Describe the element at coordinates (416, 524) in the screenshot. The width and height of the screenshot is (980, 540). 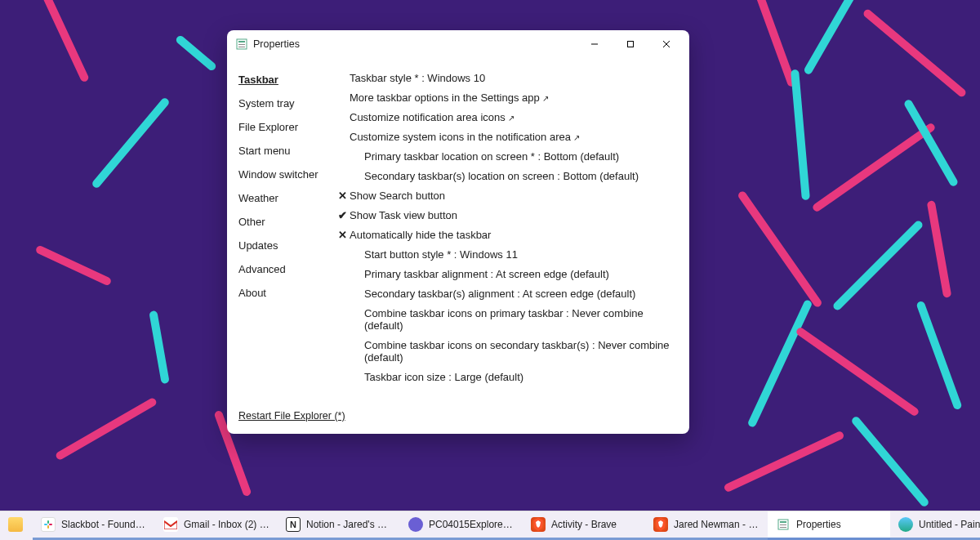
I see `ep-icon` at that location.